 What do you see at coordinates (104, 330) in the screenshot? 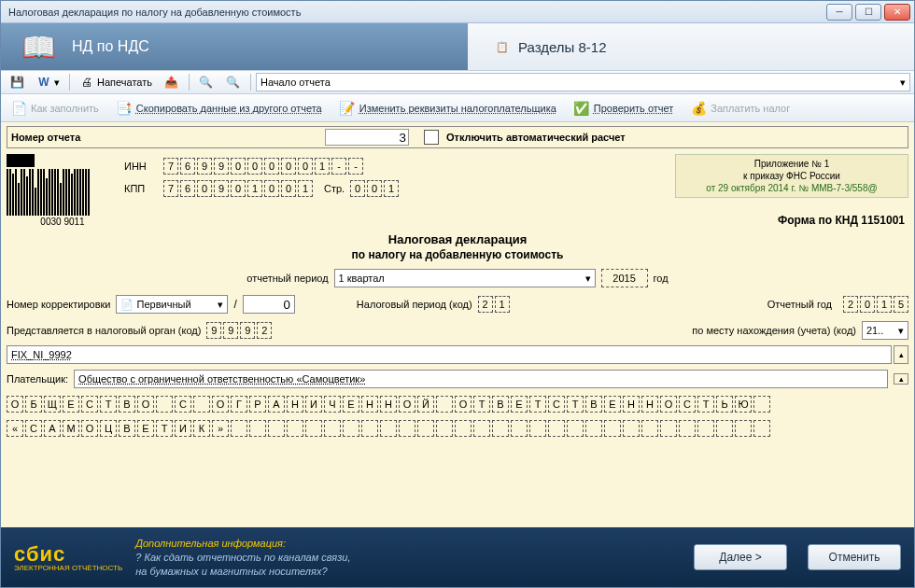
I see `organ-label: Представляется в налоговый орган (код)` at bounding box center [104, 330].